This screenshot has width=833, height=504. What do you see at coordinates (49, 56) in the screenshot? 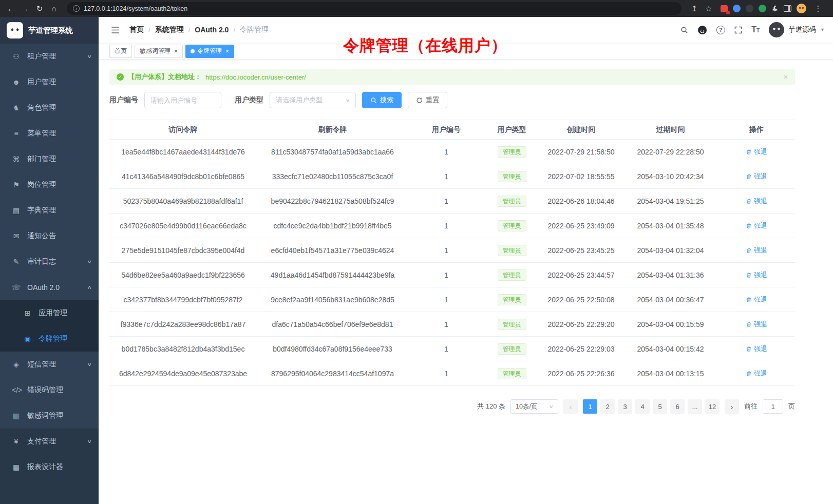
I see `sidebar-item-tenant: ⚇租户管理∨` at bounding box center [49, 56].